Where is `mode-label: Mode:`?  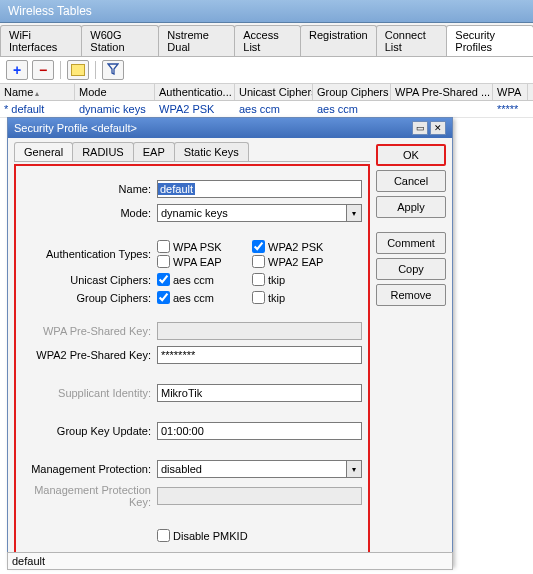
mode-label: Mode: is located at coordinates (90, 213).